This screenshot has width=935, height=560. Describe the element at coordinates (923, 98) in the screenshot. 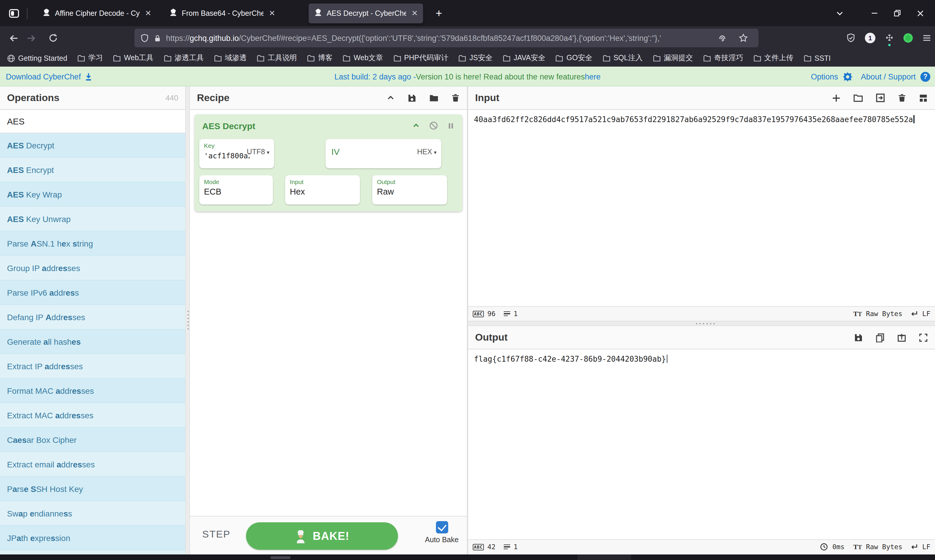

I see `input-tabs-layout-icon` at that location.